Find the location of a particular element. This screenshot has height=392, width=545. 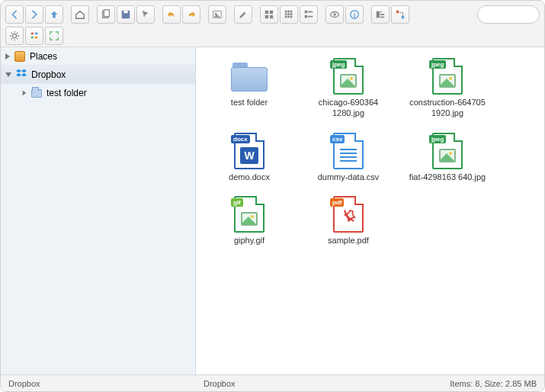

sidebar-item-places: Places is located at coordinates (98, 56).